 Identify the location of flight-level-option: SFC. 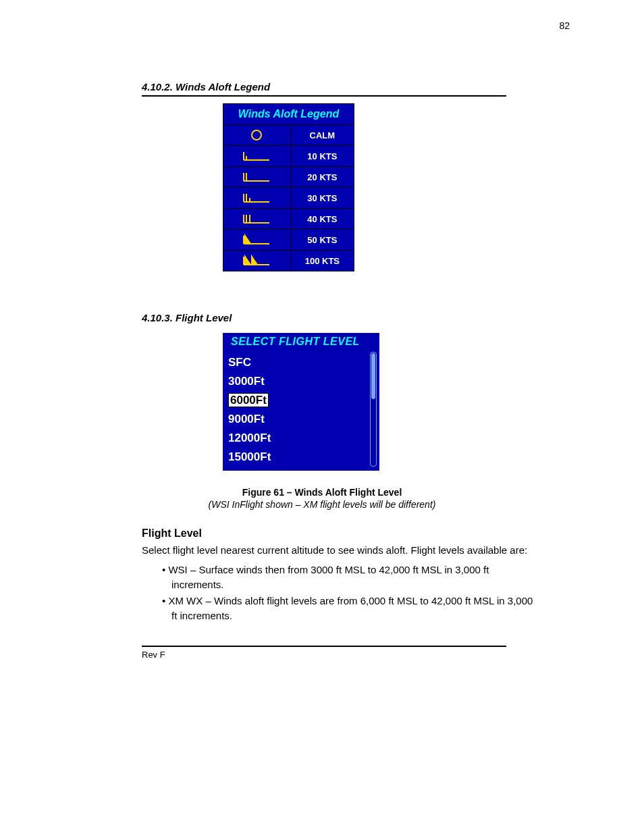
(294, 363).